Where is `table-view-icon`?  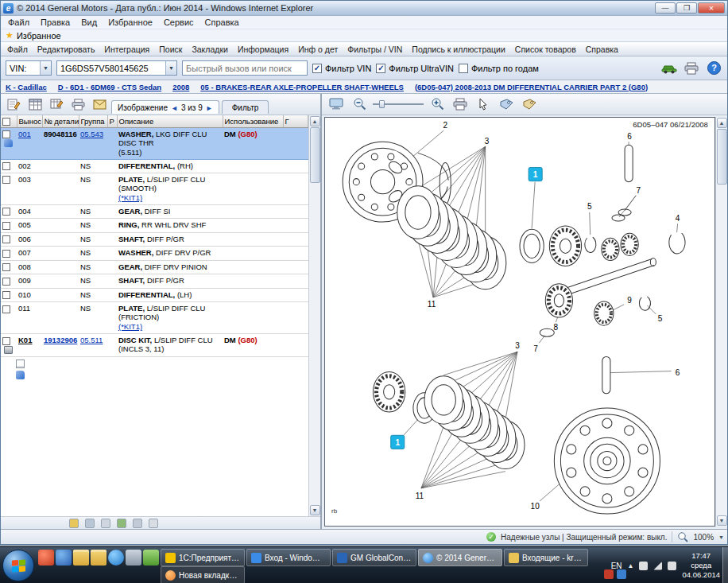 table-view-icon is located at coordinates (35, 104).